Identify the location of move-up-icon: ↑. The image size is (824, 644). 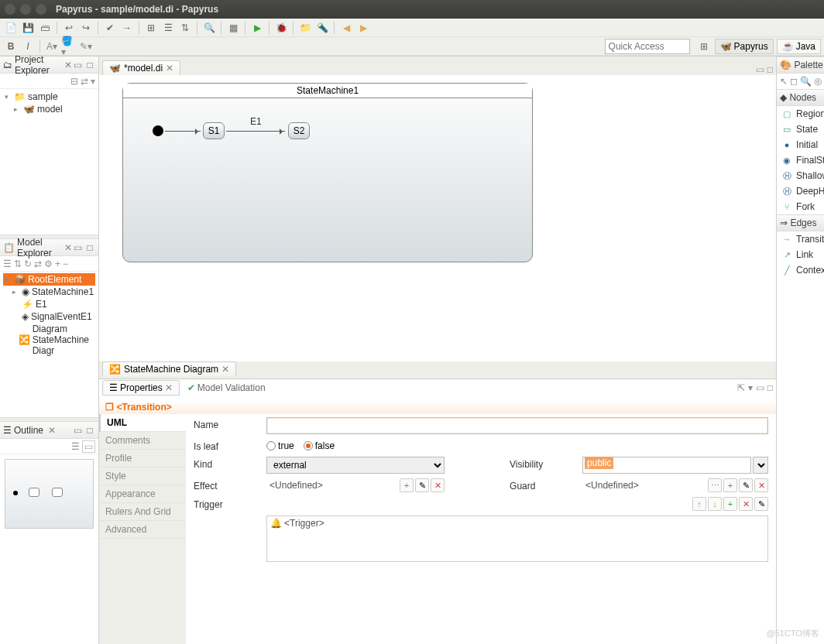
(699, 504).